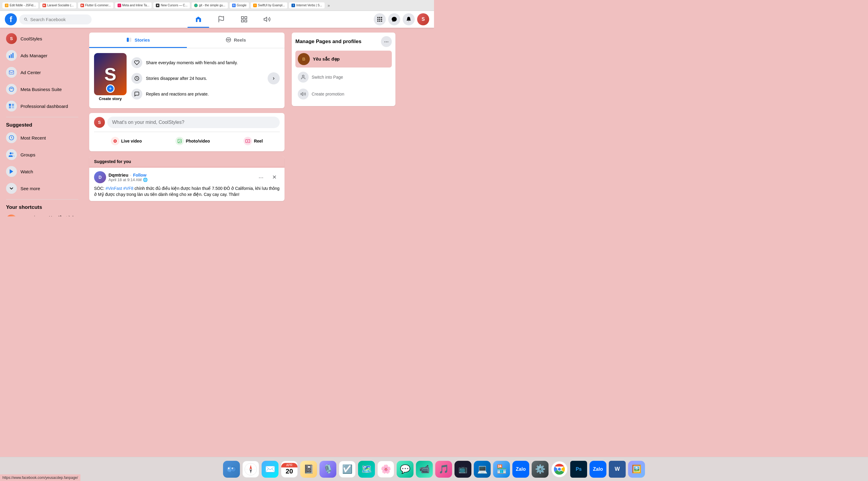  What do you see at coordinates (221, 19) in the screenshot?
I see `nav-pages-button` at bounding box center [221, 19].